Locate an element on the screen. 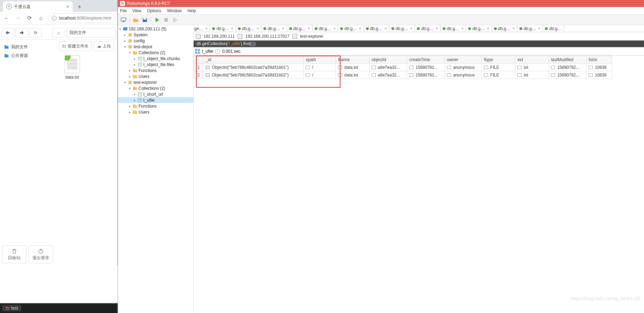  query-editor: db.getCollection('t_ufile').find({}) is located at coordinates (419, 44).